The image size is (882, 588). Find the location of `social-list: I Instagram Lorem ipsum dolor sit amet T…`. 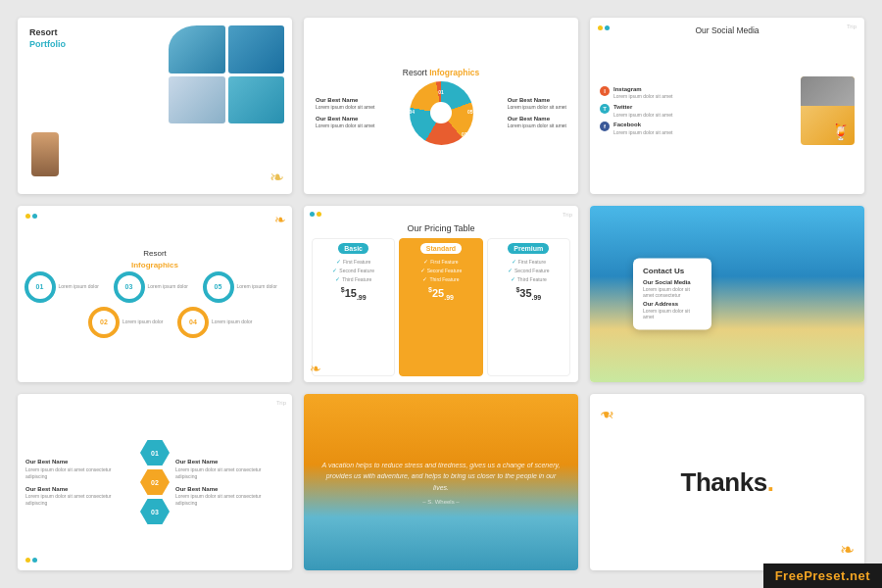

social-list: I Instagram Lorem ipsum dolor sit amet T… is located at coordinates (698, 112).